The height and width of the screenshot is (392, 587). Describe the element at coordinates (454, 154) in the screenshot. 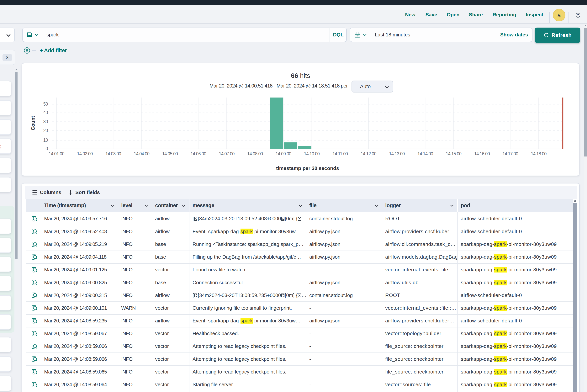

I see `svg-text: 14:15:00` at that location.